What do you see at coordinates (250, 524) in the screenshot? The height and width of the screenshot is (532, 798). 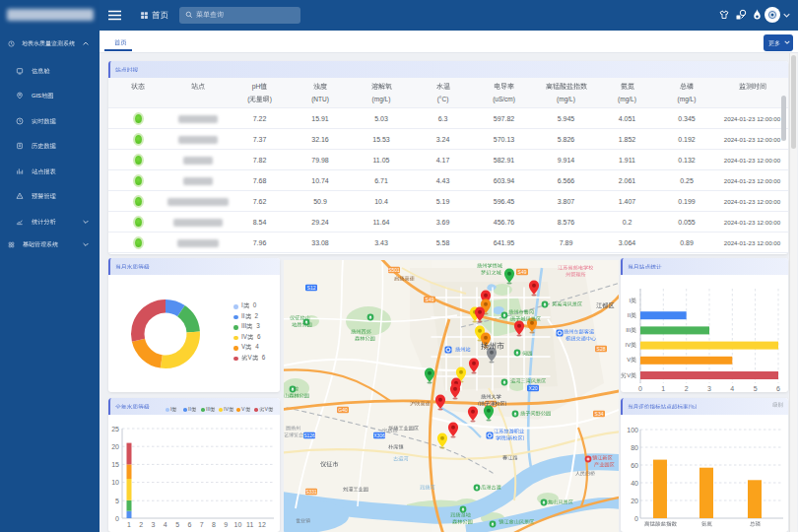 I see `svg-text: 11` at bounding box center [250, 524].